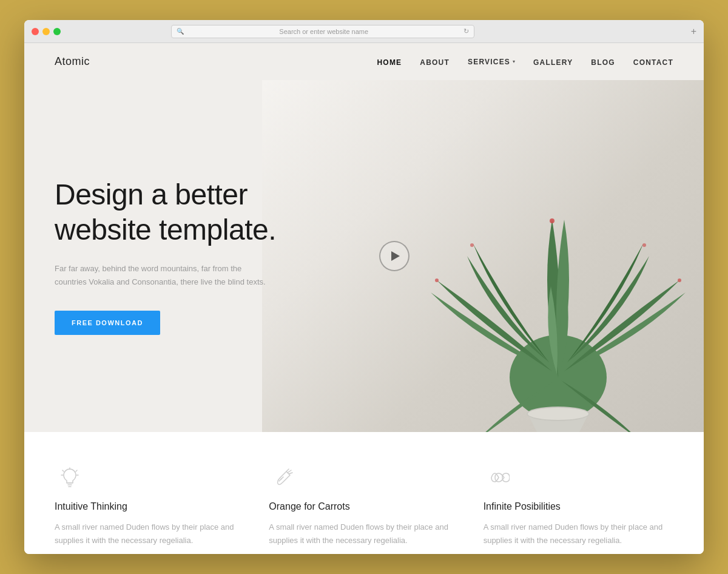  What do you see at coordinates (57, 32) in the screenshot?
I see `fullscreen-button` at bounding box center [57, 32].